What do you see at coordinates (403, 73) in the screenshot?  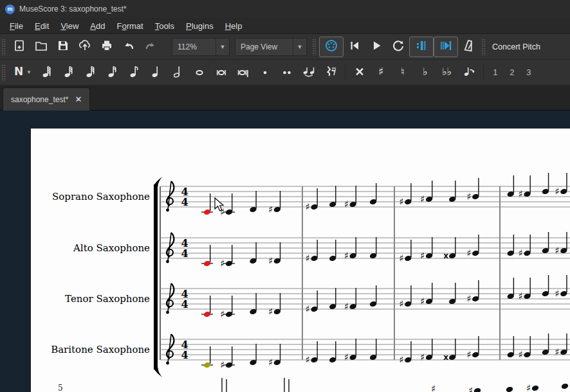 I see `natural-button: ♮` at bounding box center [403, 73].